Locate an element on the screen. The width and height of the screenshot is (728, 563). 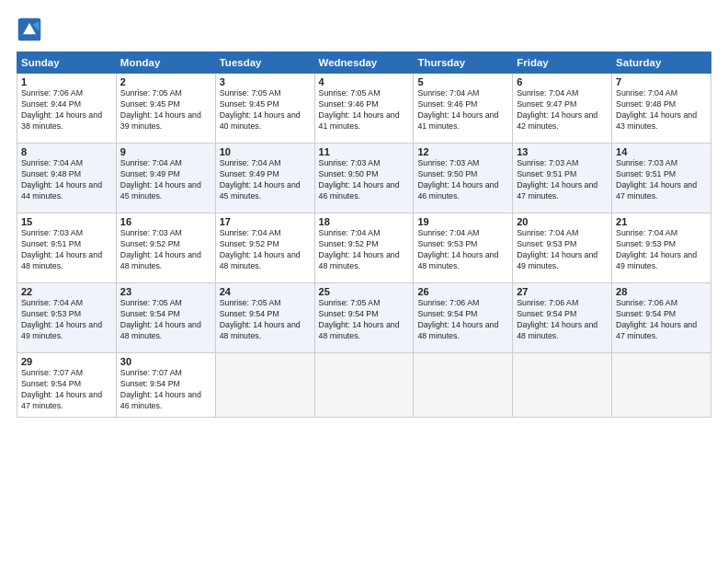
calendar-cell: 11Sunrise: 7:03 AMSunset: 9:50 PMDayligh… is located at coordinates (364, 178).